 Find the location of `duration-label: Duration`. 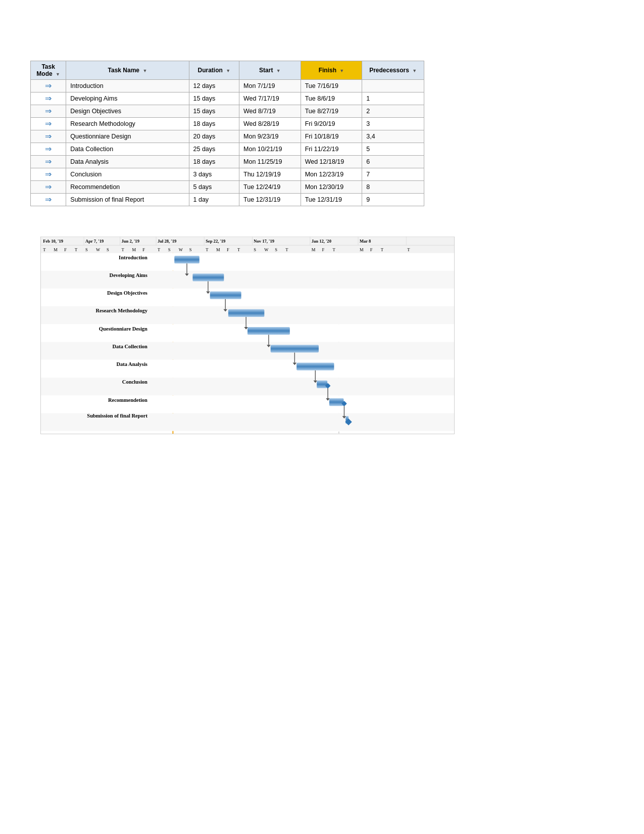

duration-label: Duration is located at coordinates (210, 70).